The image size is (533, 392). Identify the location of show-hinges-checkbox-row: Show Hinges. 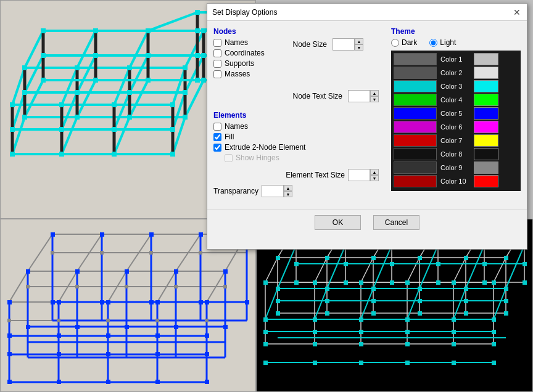
(305, 158).